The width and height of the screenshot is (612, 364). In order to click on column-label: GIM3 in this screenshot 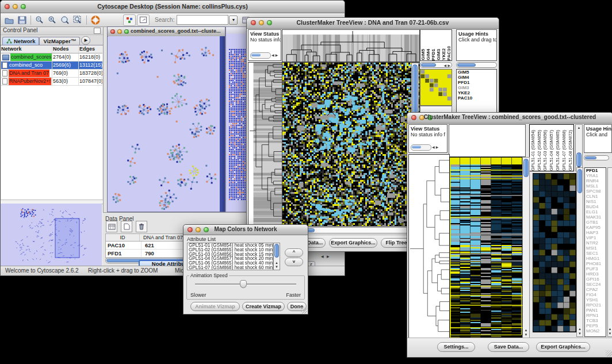, I will do `click(439, 55)`.